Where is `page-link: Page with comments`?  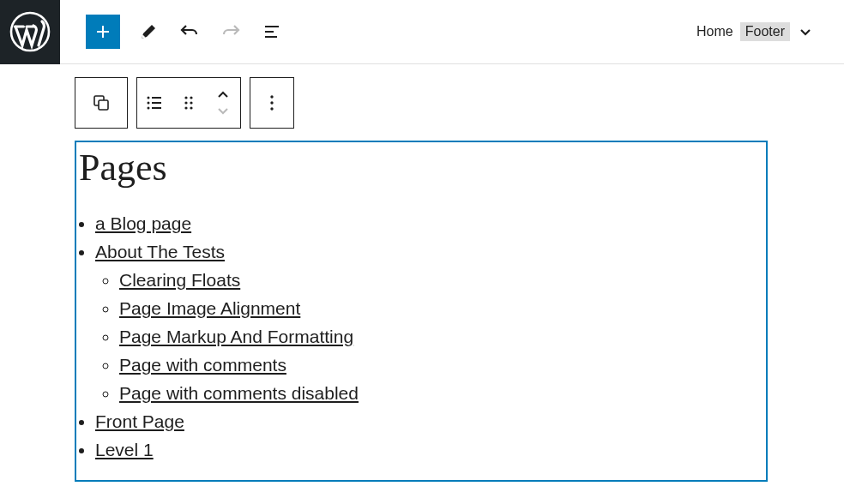
page-link: Page with comments is located at coordinates (202, 365).